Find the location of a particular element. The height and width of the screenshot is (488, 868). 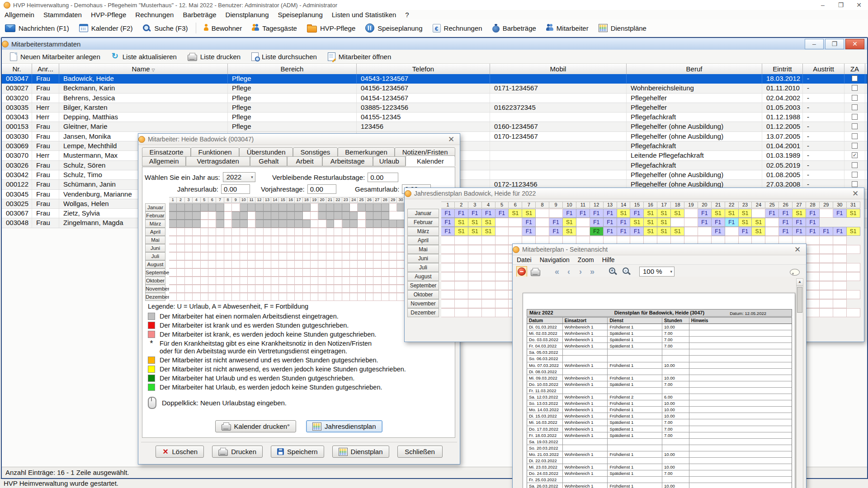

column-header-eintritt: Eintritt is located at coordinates (783, 69).